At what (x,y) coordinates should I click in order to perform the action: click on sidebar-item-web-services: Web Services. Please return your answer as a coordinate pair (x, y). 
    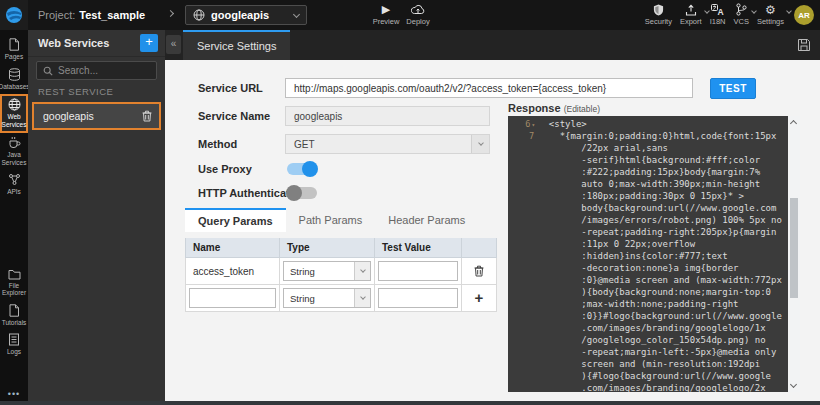
    Looking at the image, I should click on (14, 114).